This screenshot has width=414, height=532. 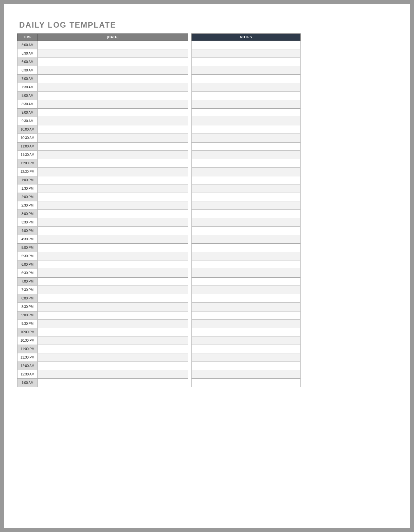 I want to click on time-cell: 11:00 PM, so click(x=28, y=349).